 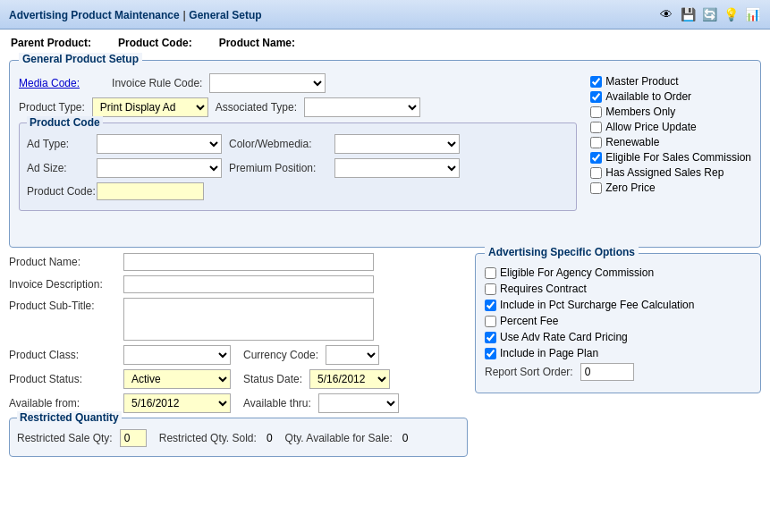 I want to click on report-sort-label: Report Sort Order:, so click(x=529, y=372).